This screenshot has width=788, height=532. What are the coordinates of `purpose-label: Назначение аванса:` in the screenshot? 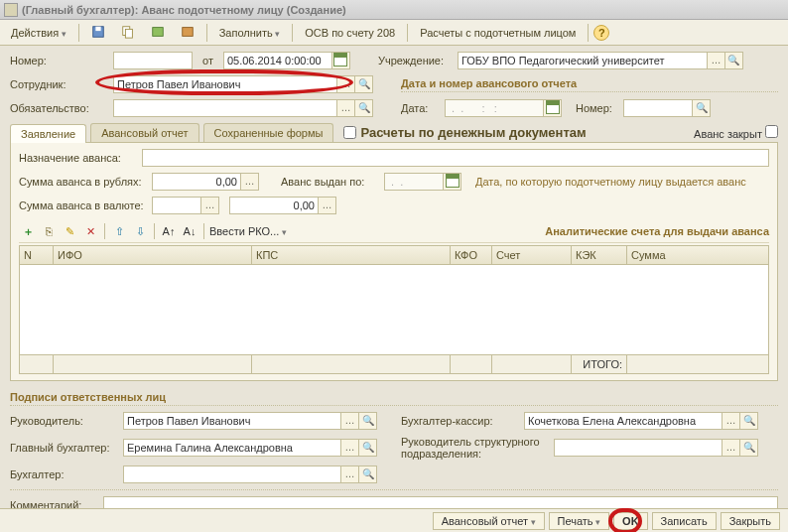 It's located at (78, 158).